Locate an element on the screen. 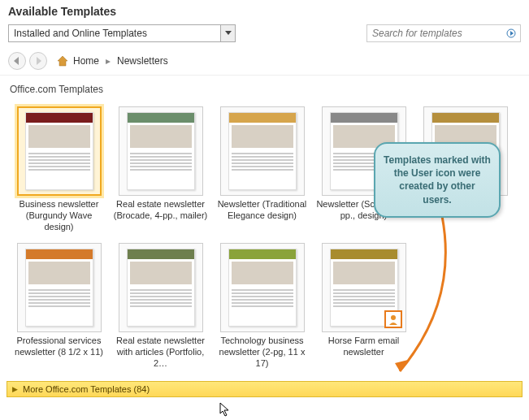  template-label: Horse Farm email newsletter is located at coordinates (364, 353).